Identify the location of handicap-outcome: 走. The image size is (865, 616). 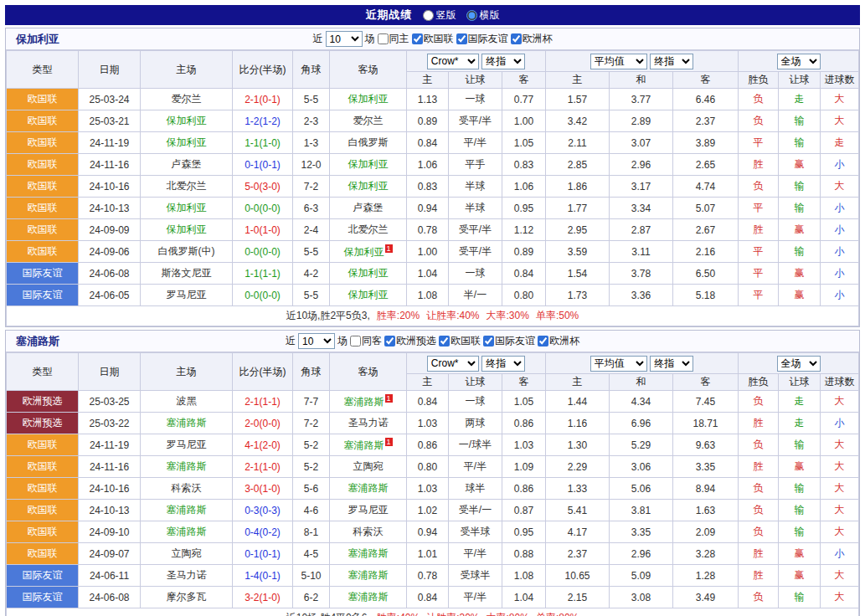
(800, 424).